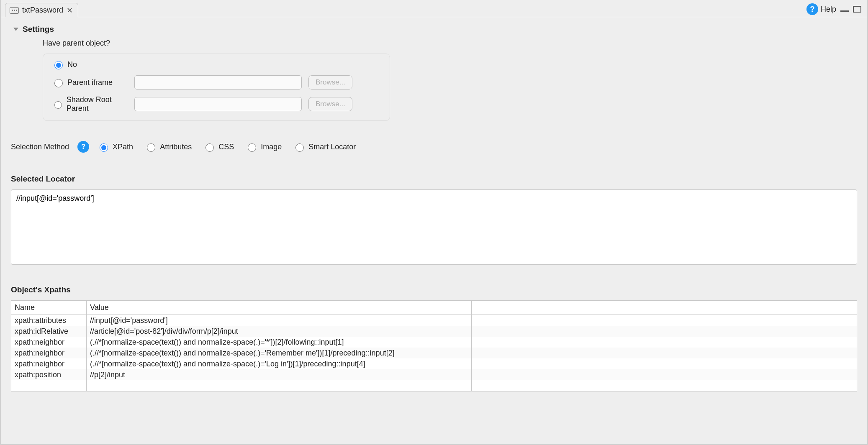 The image size is (868, 445). I want to click on table-row, so click(434, 386).